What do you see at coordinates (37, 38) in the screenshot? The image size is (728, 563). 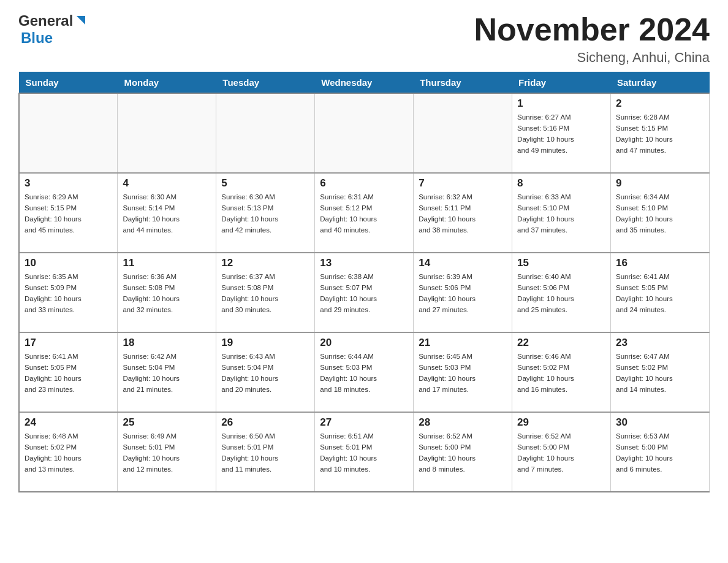 I see `logo-blue: Blue` at bounding box center [37, 38].